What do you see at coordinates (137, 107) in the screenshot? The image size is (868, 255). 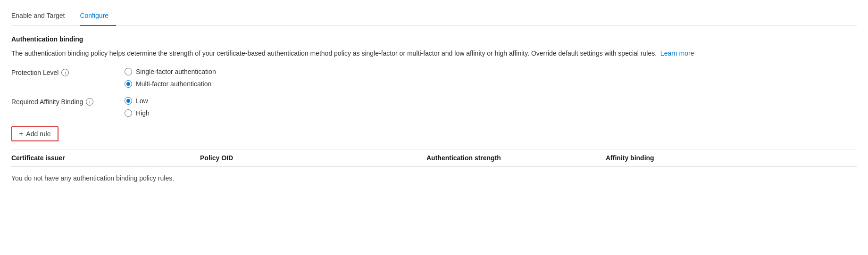 I see `affinity-binding-radio-group: Low High` at bounding box center [137, 107].